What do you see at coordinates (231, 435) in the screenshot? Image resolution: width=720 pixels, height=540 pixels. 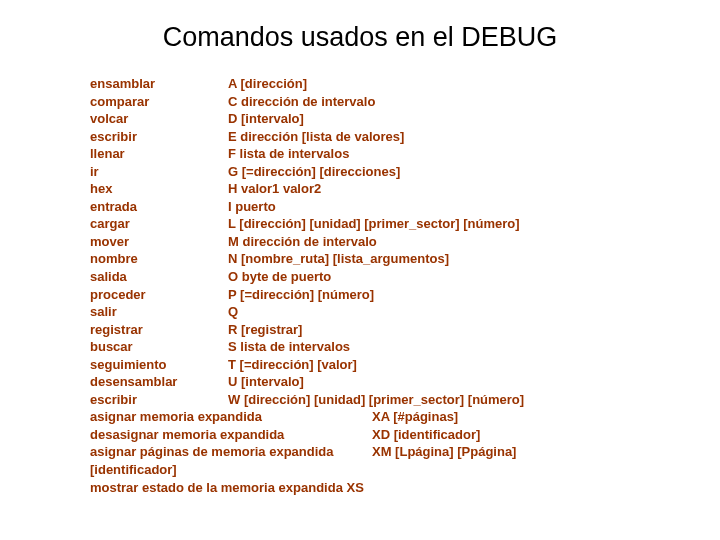 I see `cmd-name: desasignar memoria expandida` at bounding box center [231, 435].